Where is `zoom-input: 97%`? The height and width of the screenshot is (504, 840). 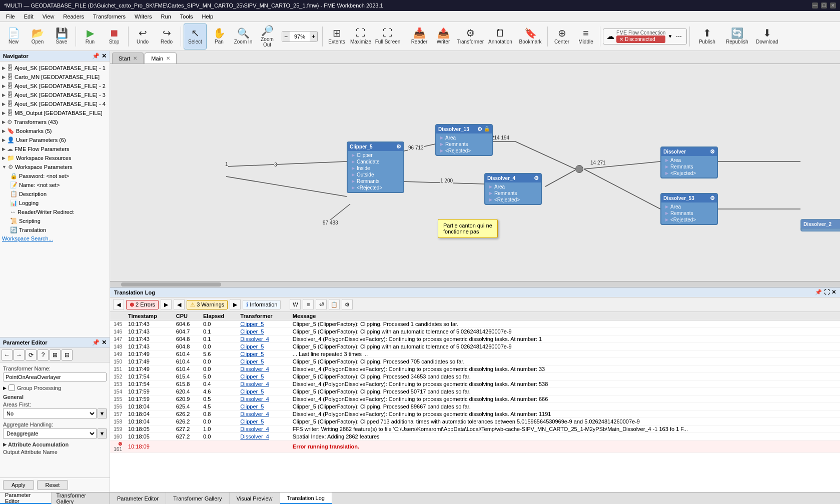 zoom-input: 97% is located at coordinates (300, 36).